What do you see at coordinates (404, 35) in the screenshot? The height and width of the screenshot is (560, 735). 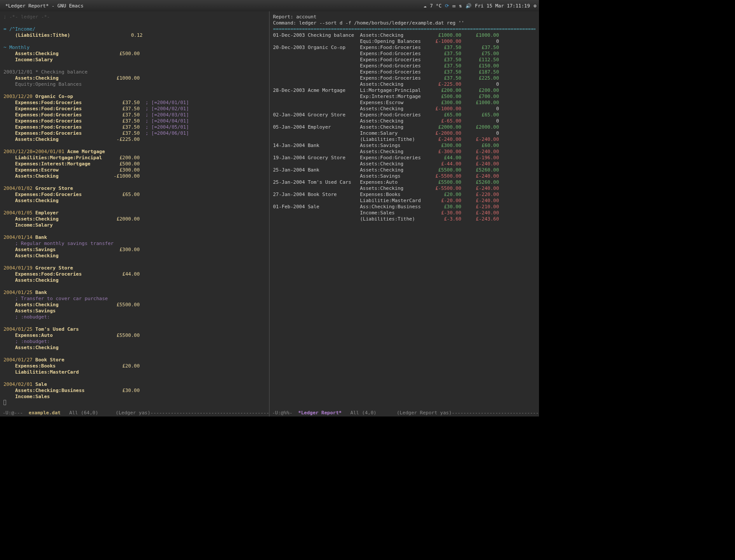 I see `report-row: 01-Dec-2003 Checking balance Assets:Chec…` at bounding box center [404, 35].